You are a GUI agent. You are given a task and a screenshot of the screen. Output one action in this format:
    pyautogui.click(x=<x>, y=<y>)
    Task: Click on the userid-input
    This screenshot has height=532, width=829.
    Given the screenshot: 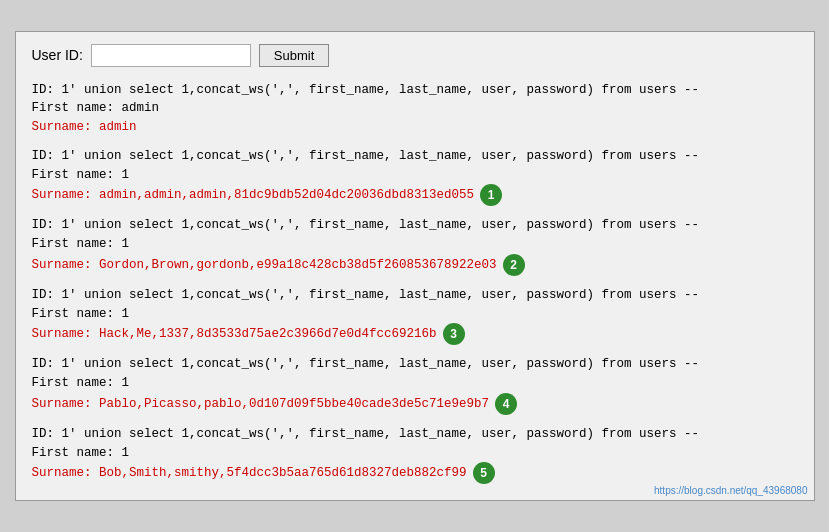 What is the action you would take?
    pyautogui.click(x=171, y=56)
    